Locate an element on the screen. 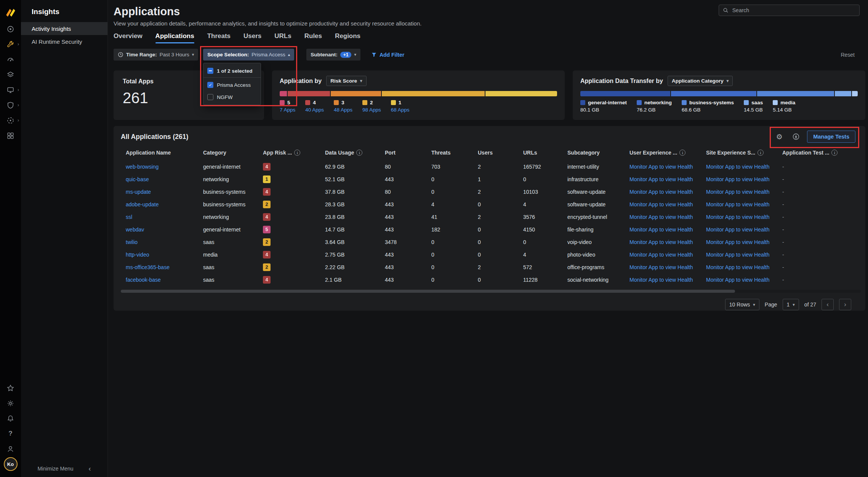 Image resolution: width=868 pixels, height=477 pixels. legend-value-link: 40 Apps is located at coordinates (315, 110).